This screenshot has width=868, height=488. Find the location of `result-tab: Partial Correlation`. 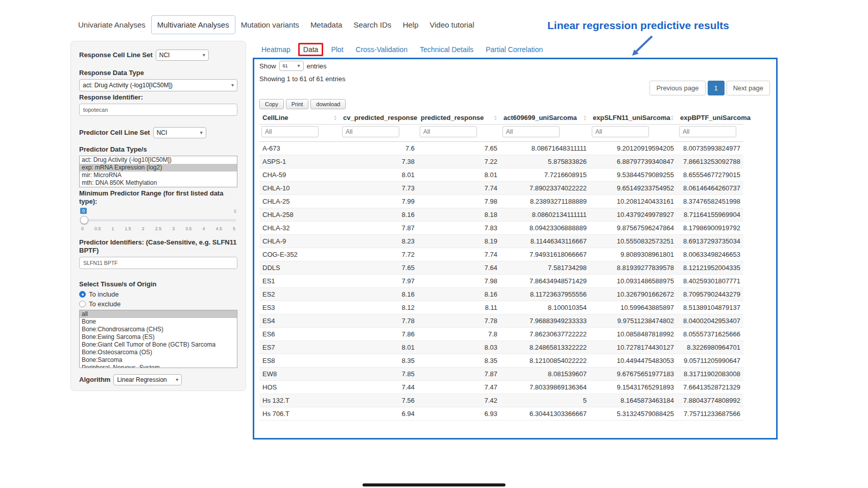

result-tab: Partial Correlation is located at coordinates (514, 50).